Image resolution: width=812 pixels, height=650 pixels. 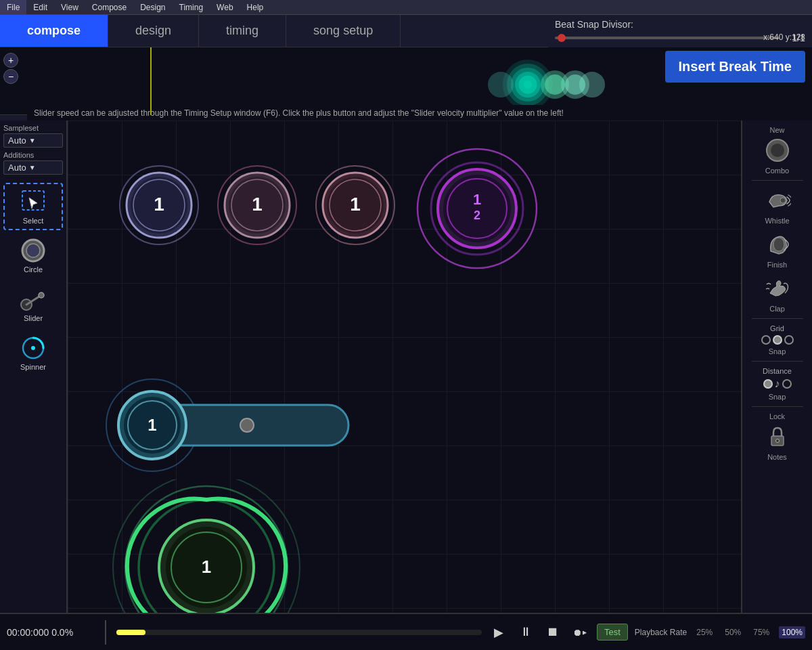 I want to click on combo-label: Combo, so click(x=777, y=171).